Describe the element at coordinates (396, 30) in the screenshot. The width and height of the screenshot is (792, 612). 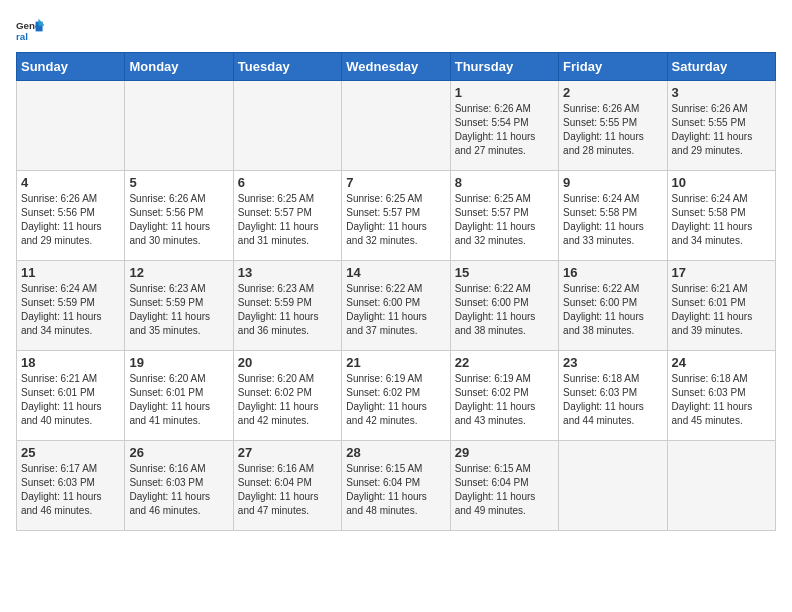
I see `header: Gene ral` at that location.